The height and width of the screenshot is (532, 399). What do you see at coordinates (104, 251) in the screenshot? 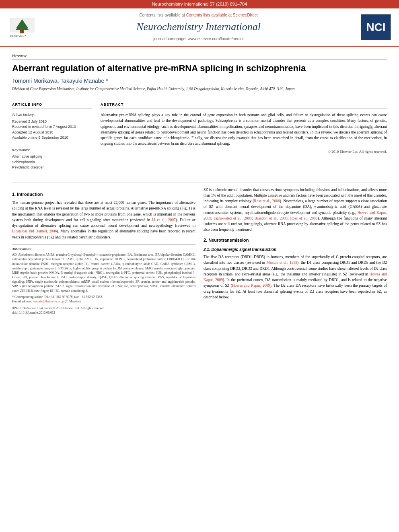
I see `left-column: 1. Introduction The human genome project…` at bounding box center [104, 251].